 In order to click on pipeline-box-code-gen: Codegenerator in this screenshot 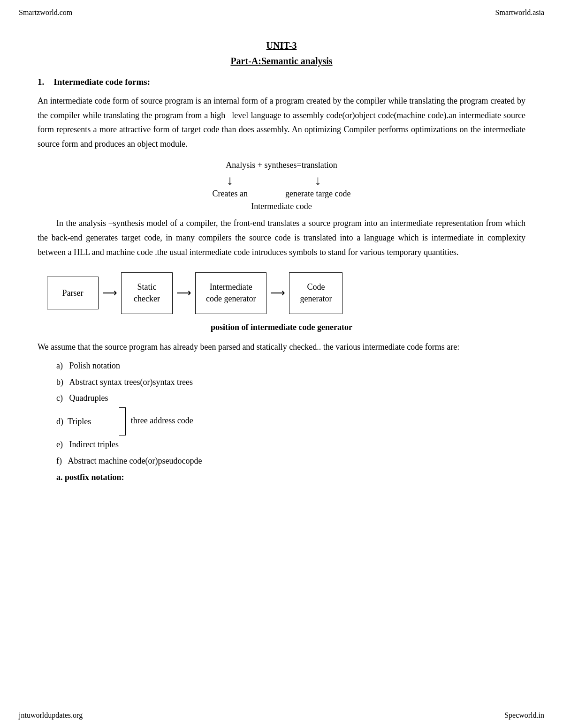, I will do `click(316, 293)`.